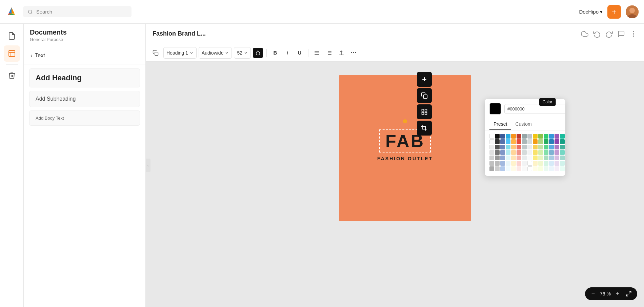  Describe the element at coordinates (424, 96) in the screenshot. I see `duplicate-button` at that location.